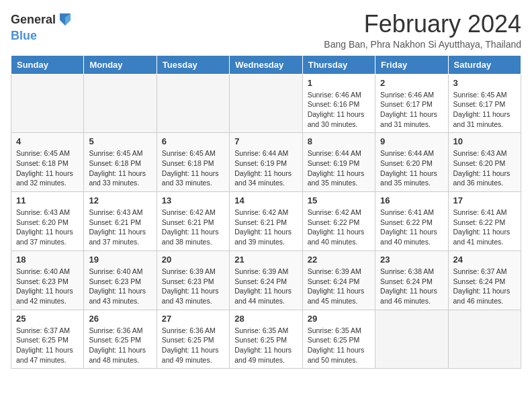 The height and width of the screenshot is (411, 532). What do you see at coordinates (485, 110) in the screenshot?
I see `day-info: Sunrise: 6:45 AM Sunset: 6:17 PM Dayligh…` at bounding box center [485, 110].